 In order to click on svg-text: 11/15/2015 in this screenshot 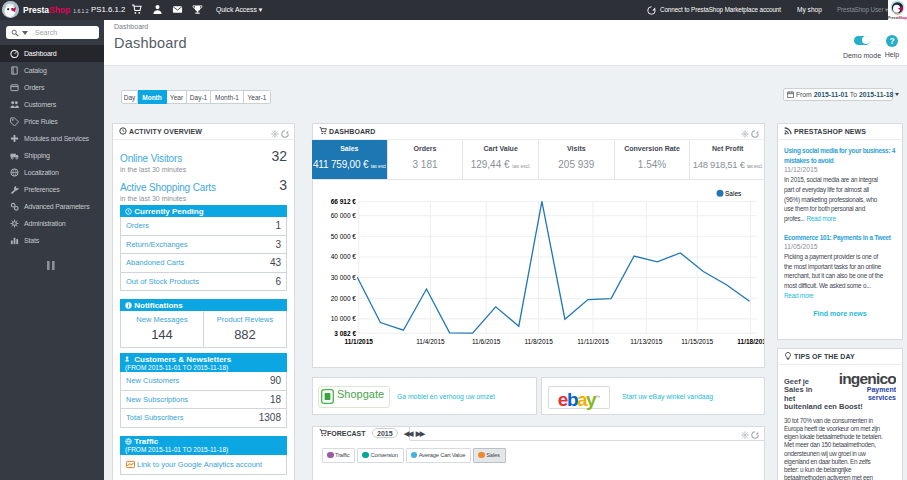, I will do `click(697, 342)`.